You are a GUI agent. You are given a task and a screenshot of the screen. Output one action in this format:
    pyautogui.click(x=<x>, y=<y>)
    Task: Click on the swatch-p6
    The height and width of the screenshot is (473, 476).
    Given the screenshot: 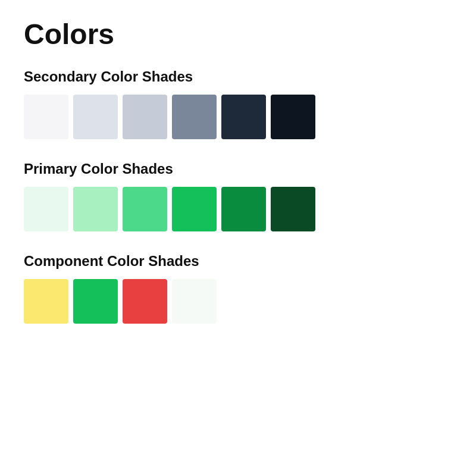 What is the action you would take?
    pyautogui.click(x=293, y=209)
    